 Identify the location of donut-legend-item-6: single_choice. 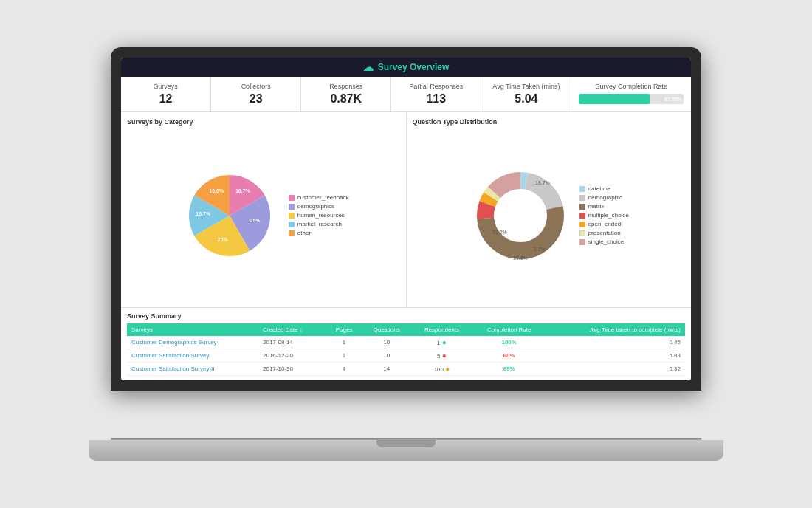
(604, 242).